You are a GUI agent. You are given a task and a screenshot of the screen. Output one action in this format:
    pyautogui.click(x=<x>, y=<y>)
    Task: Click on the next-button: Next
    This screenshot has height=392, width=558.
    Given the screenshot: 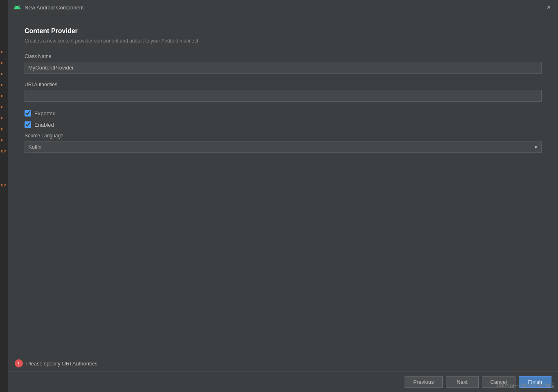 What is the action you would take?
    pyautogui.click(x=462, y=382)
    